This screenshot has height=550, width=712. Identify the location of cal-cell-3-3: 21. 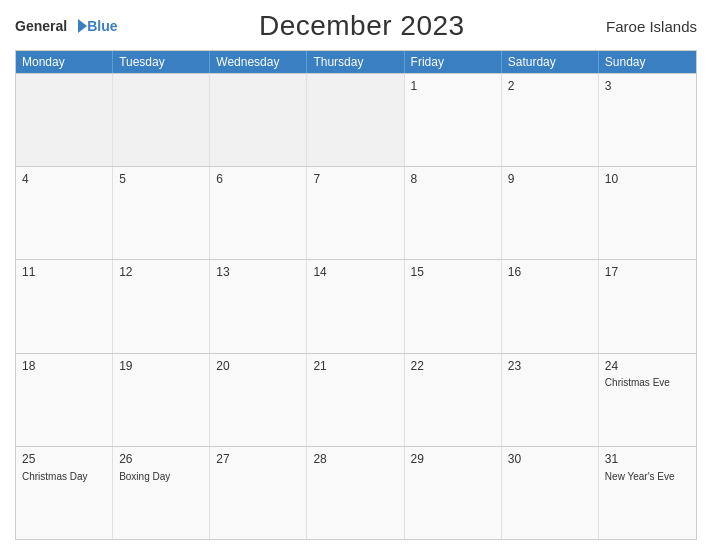
(356, 400).